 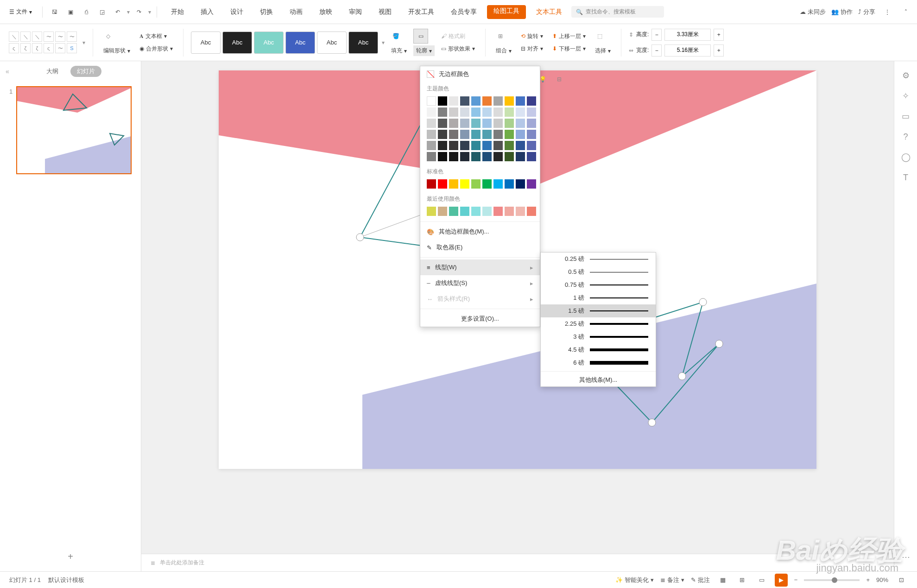 I want to click on weight-option: 3 磅, so click(x=598, y=337).